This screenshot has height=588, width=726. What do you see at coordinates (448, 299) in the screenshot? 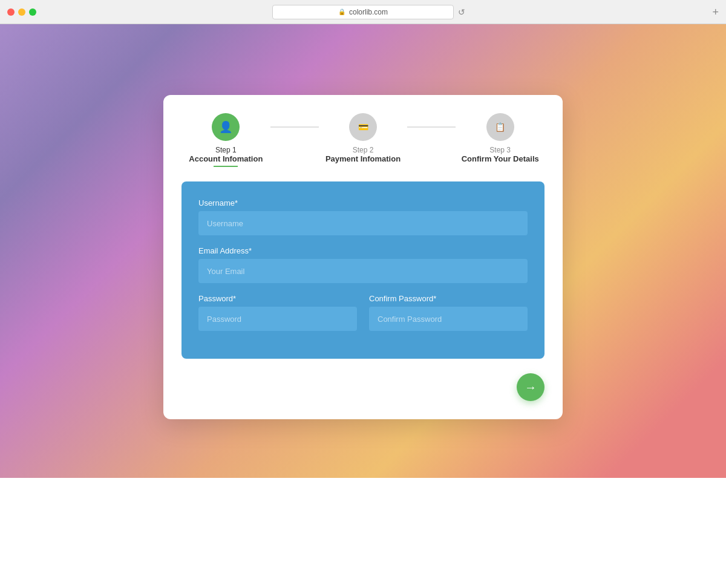
I see `confirm-password-label: Confirm Password*` at bounding box center [448, 299].